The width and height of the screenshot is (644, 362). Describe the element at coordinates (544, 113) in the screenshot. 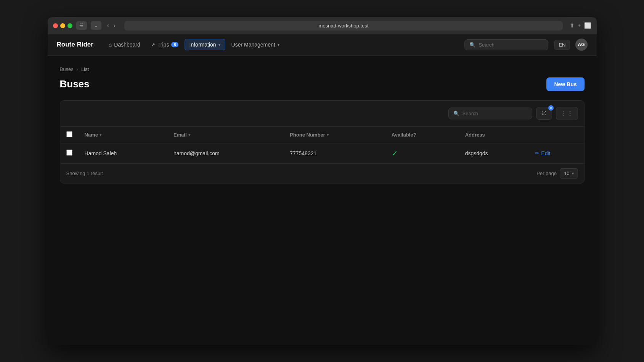

I see `filter-icon: ⛭` at that location.